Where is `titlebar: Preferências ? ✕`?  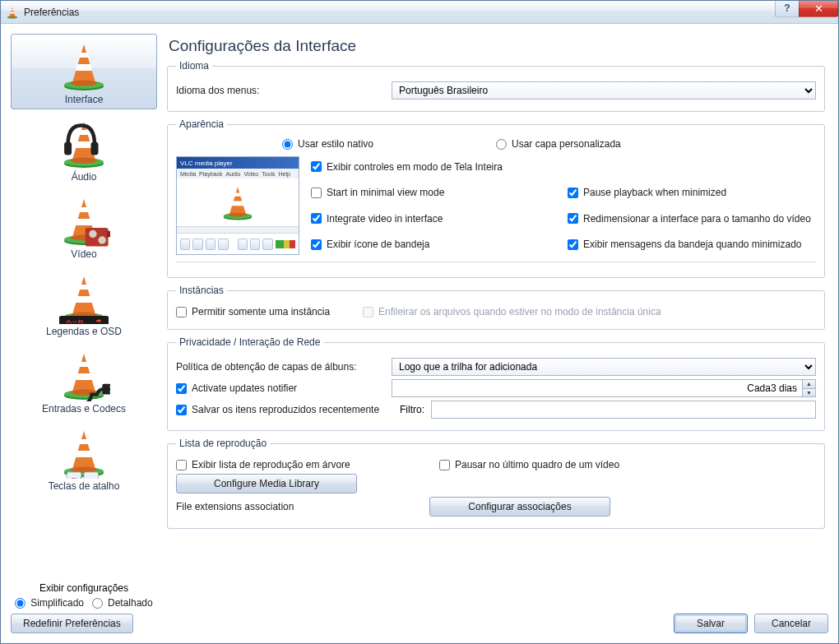 titlebar: Preferências ? ✕ is located at coordinates (420, 12).